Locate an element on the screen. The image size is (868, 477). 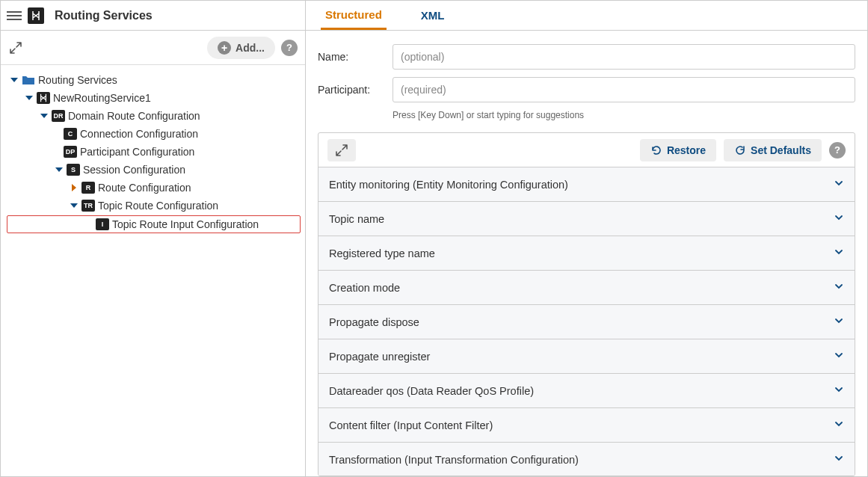
name-input is located at coordinates (624, 57).